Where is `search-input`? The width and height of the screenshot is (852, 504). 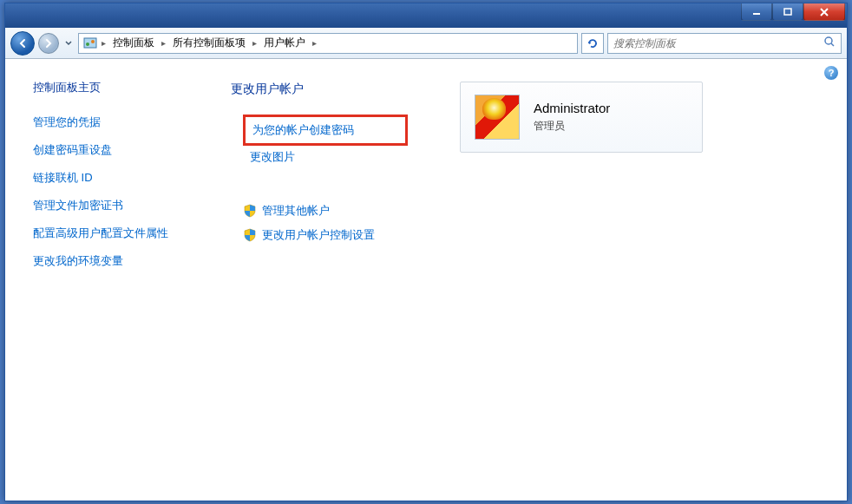
search-input is located at coordinates (716, 43).